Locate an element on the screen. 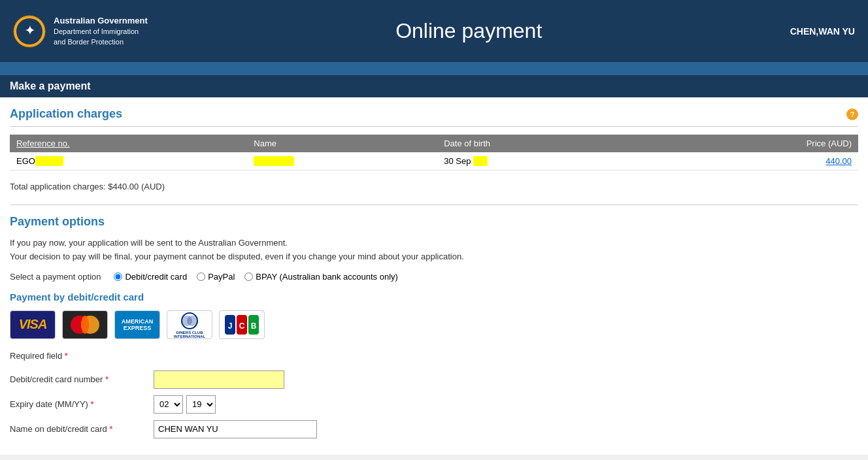 This screenshot has width=868, height=460. payment-options-title: Payment options is located at coordinates (434, 222).